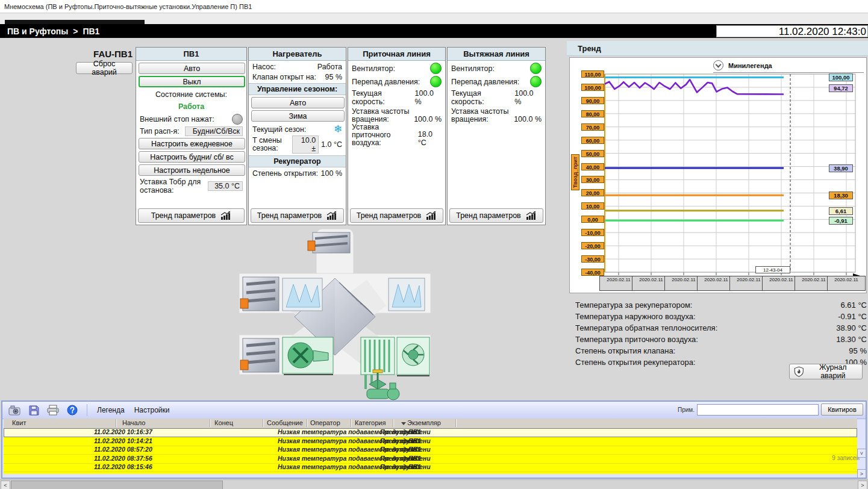 The image size is (868, 489). Describe the element at coordinates (152, 410) in the screenshot. I see `menu-settings: Настройки` at that location.